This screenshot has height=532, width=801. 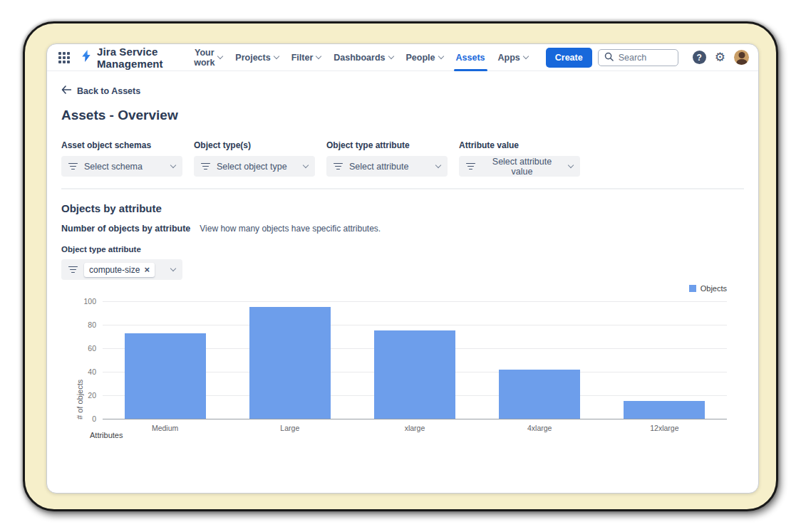 What do you see at coordinates (122, 269) in the screenshot?
I see `chart-attribute-select: compute-size ×` at bounding box center [122, 269].